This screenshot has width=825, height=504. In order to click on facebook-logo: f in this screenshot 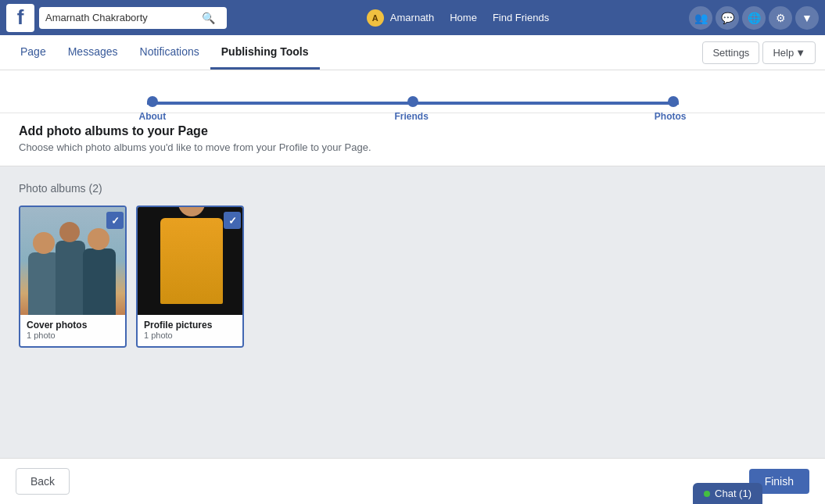, I will do `click(20, 18)`.